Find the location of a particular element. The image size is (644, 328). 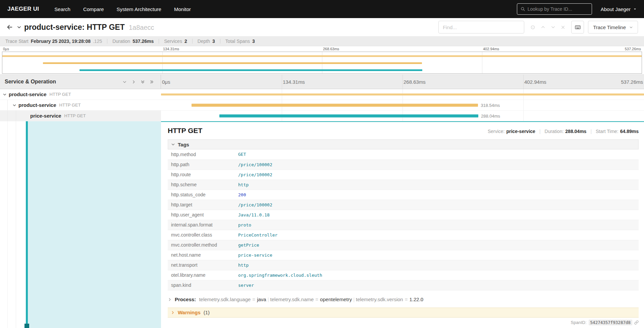

trace-collapse-toggle is located at coordinates (19, 27).